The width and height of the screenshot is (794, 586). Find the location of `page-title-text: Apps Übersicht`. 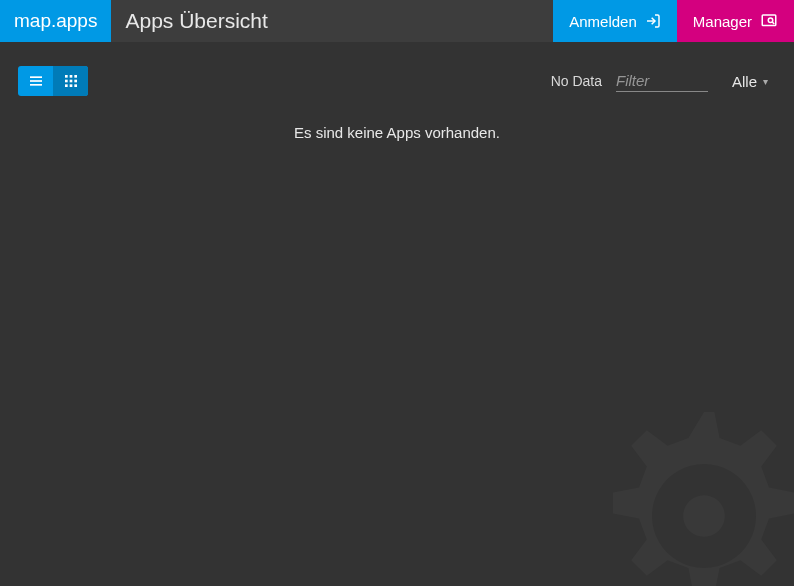

page-title-text: Apps Übersicht is located at coordinates (196, 21).